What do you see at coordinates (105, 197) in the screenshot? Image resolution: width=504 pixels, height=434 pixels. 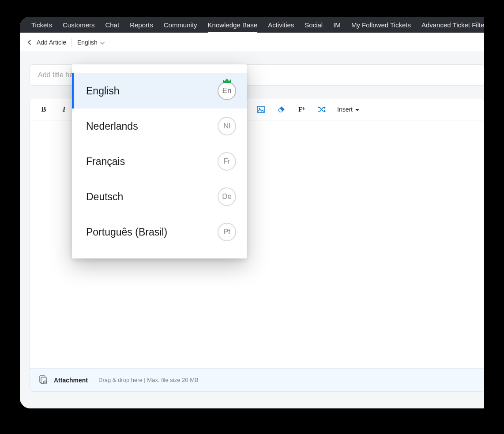 I see `lang-name: Deutsch` at bounding box center [105, 197].